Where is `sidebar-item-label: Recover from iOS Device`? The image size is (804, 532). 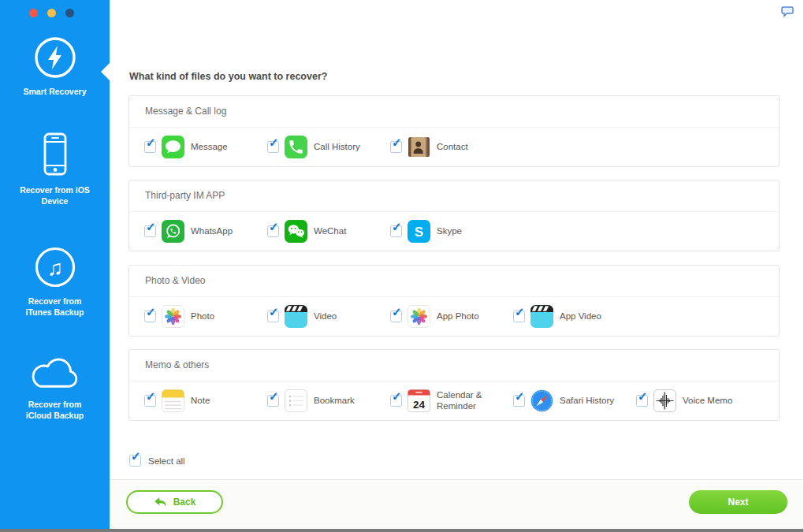 sidebar-item-label: Recover from iOS Device is located at coordinates (55, 195).